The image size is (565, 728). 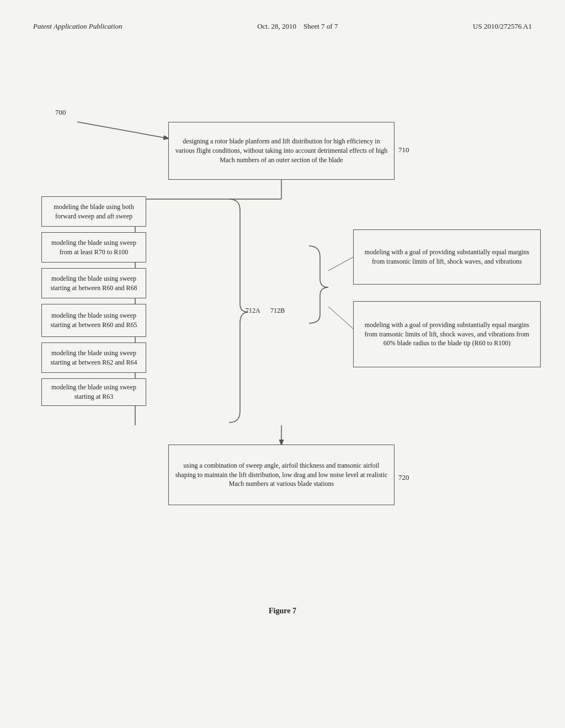 What do you see at coordinates (94, 392) in the screenshot?
I see `box-b6: modeling the blade using sweep starting …` at bounding box center [94, 392].